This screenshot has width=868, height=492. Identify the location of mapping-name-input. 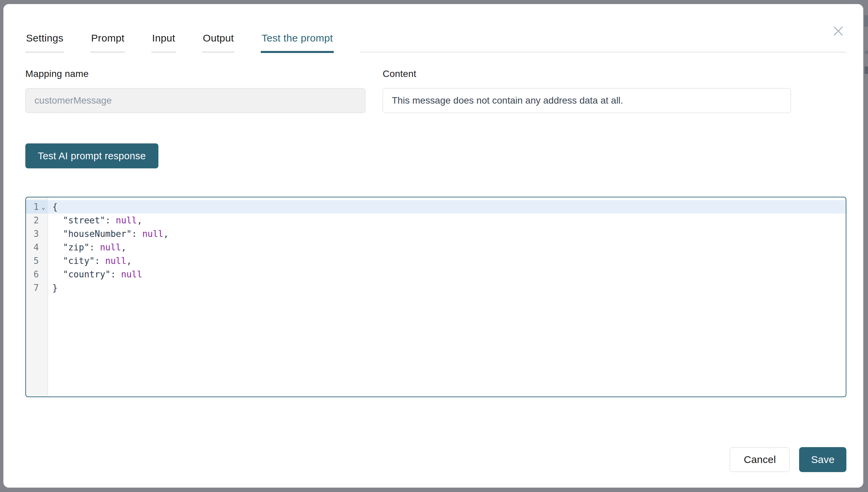
(195, 101).